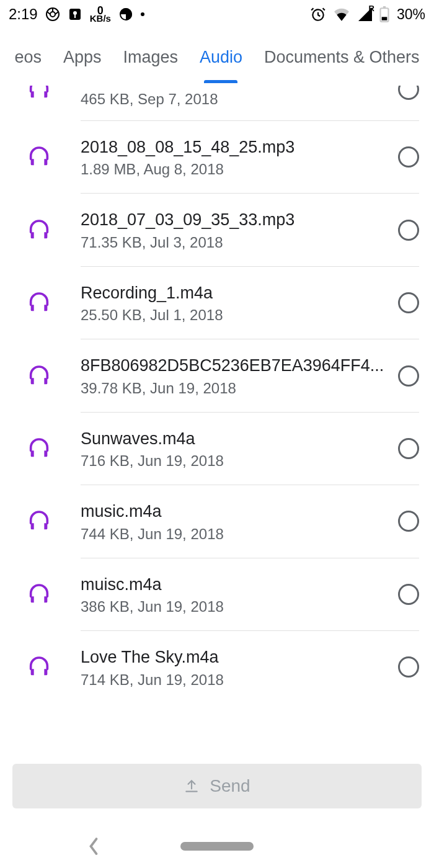 This screenshot has height=868, width=434. What do you see at coordinates (217, 103) in the screenshot?
I see `list-item: 465 KB, Sep 7, 2018` at bounding box center [217, 103].